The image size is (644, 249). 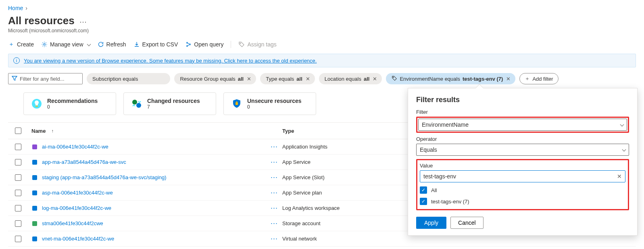 What do you see at coordinates (39, 131) in the screenshot?
I see `header-name-label: Name` at bounding box center [39, 131].